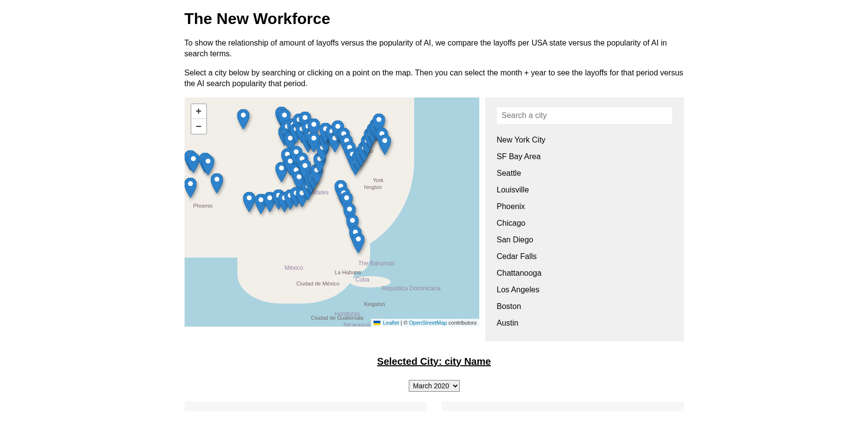 This screenshot has width=868, height=426. I want to click on zoom-out-button: −, so click(199, 126).